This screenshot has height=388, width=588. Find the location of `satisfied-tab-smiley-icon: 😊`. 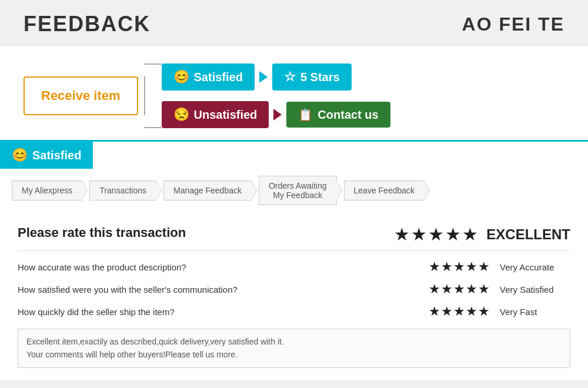

satisfied-tab-smiley-icon: 😊 is located at coordinates (20, 155).